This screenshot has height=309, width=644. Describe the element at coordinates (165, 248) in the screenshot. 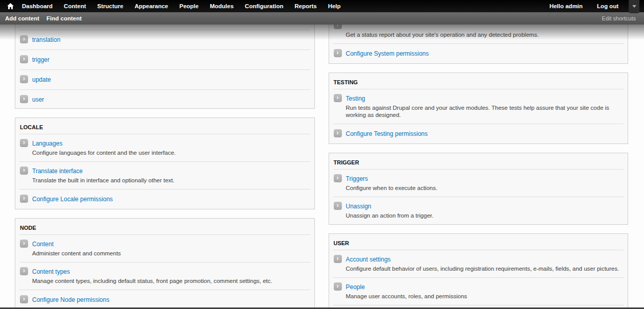

I see `list-item: › Content Administer content and comment…` at that location.